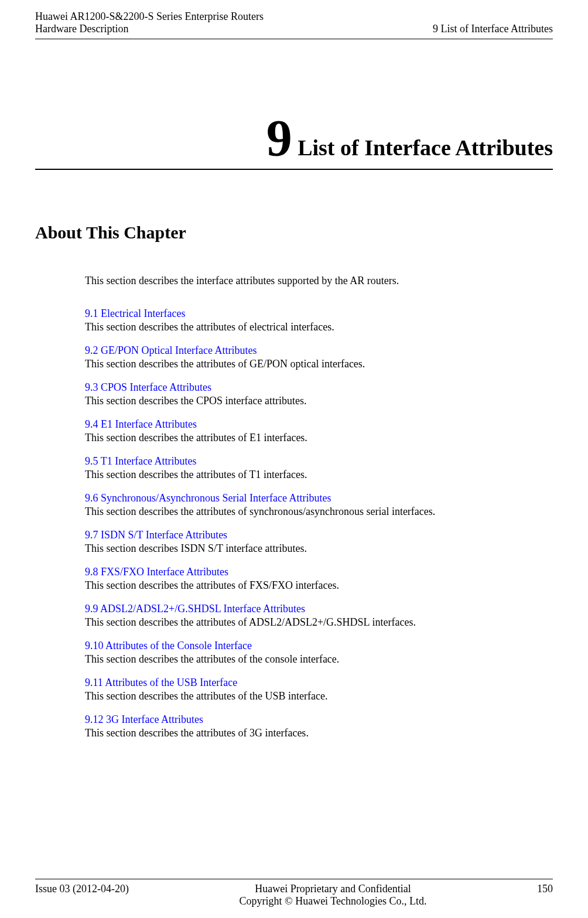 The image size is (588, 918). Describe the element at coordinates (82, 889) in the screenshot. I see `footer-issue: Issue 03 (2012-04-20)` at that location.